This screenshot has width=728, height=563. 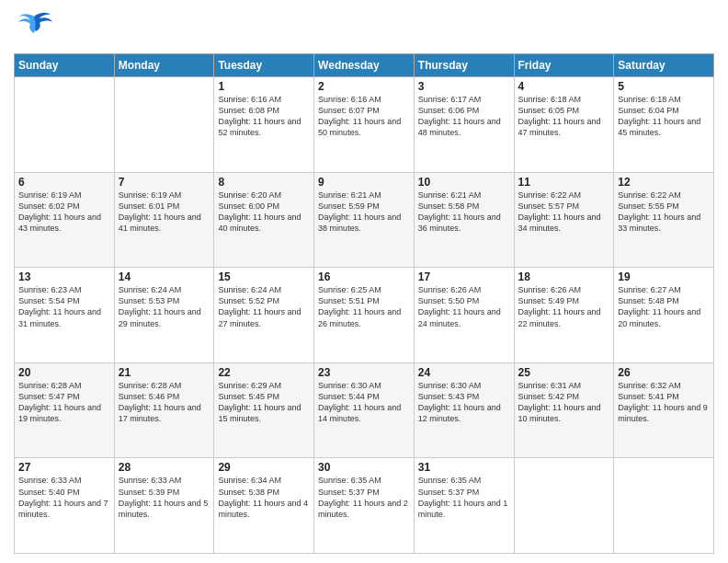 I want to click on th-sunday: Sunday, so click(x=64, y=66).